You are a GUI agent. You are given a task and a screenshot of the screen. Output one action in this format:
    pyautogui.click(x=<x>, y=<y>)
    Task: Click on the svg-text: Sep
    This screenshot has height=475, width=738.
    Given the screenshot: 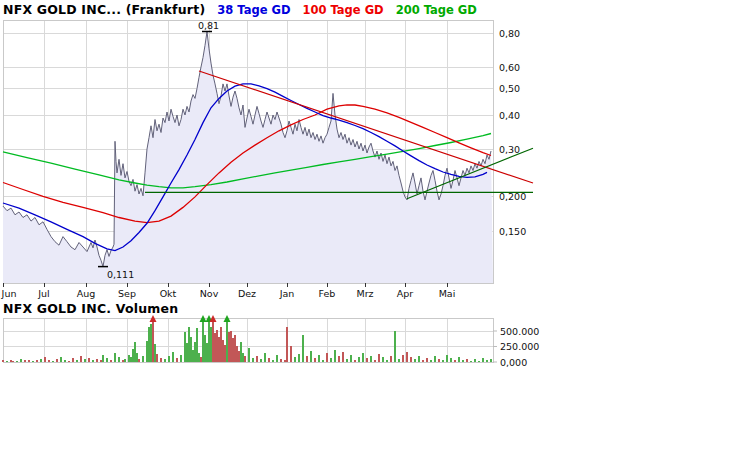 What is the action you would take?
    pyautogui.click(x=127, y=294)
    